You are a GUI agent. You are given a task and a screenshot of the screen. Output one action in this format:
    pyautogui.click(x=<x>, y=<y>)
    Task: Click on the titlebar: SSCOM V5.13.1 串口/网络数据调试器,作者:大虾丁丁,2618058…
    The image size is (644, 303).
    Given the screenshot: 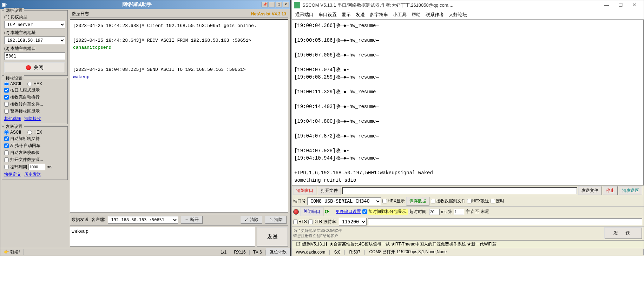 What is the action you would take?
    pyautogui.click(x=468, y=5)
    